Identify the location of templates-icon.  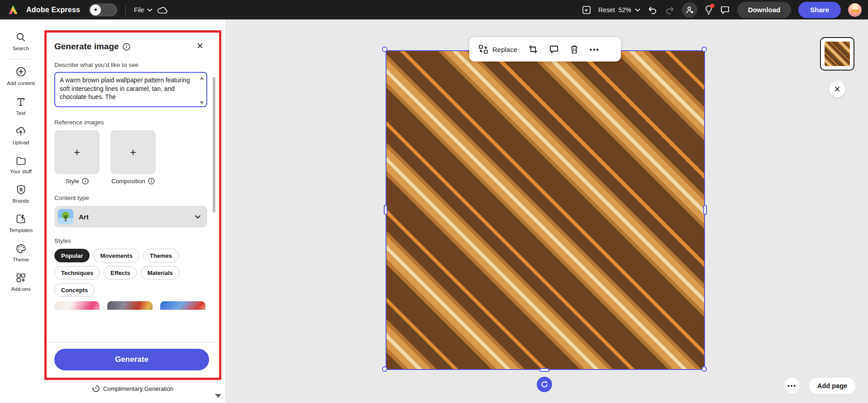
(21, 219).